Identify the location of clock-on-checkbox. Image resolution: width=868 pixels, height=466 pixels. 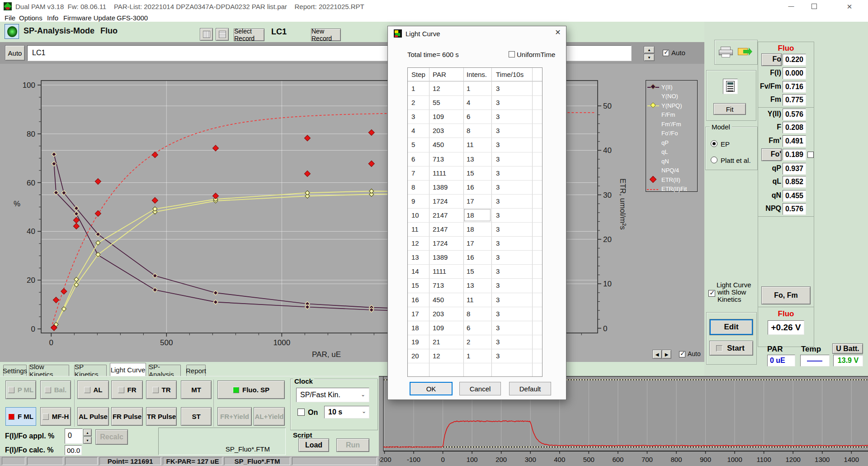
(301, 412).